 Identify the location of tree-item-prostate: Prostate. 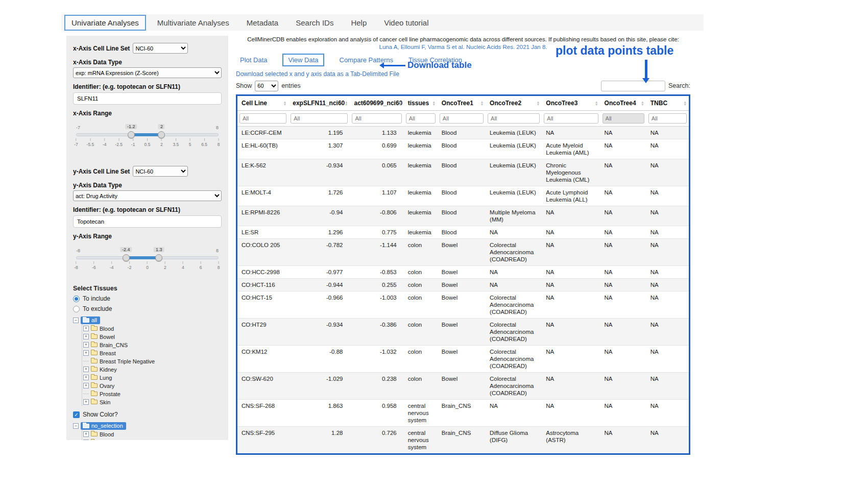
(152, 394).